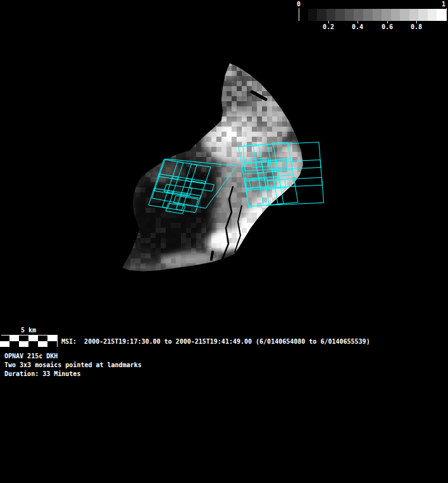 The image size is (448, 483). What do you see at coordinates (299, 4) in the screenshot?
I see `colorbar-min-label: 0` at bounding box center [299, 4].